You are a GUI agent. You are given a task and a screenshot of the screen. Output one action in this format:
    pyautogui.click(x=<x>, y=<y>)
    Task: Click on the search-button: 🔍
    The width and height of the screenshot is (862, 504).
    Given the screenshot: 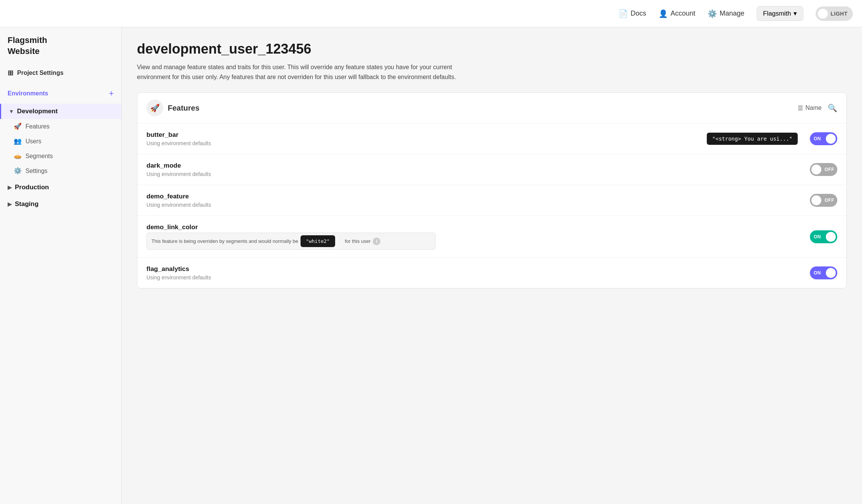 What is the action you would take?
    pyautogui.click(x=832, y=108)
    